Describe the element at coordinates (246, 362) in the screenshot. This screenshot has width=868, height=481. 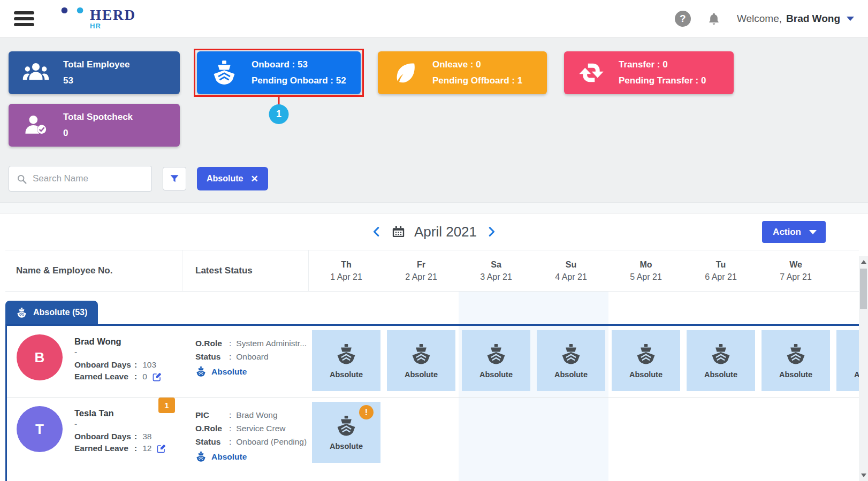
I see `latest-status-cell: O.Role:System Administr... Status:Onboar…` at that location.